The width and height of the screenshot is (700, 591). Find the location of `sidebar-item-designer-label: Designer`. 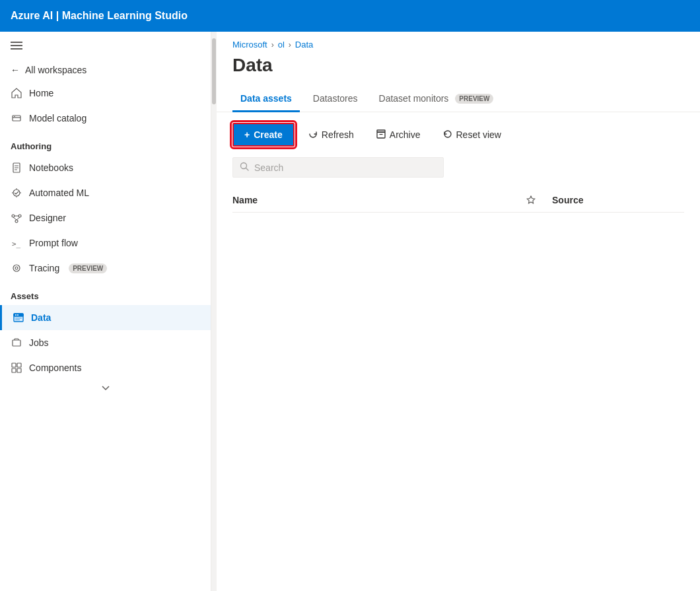

sidebar-item-designer-label: Designer is located at coordinates (48, 218).